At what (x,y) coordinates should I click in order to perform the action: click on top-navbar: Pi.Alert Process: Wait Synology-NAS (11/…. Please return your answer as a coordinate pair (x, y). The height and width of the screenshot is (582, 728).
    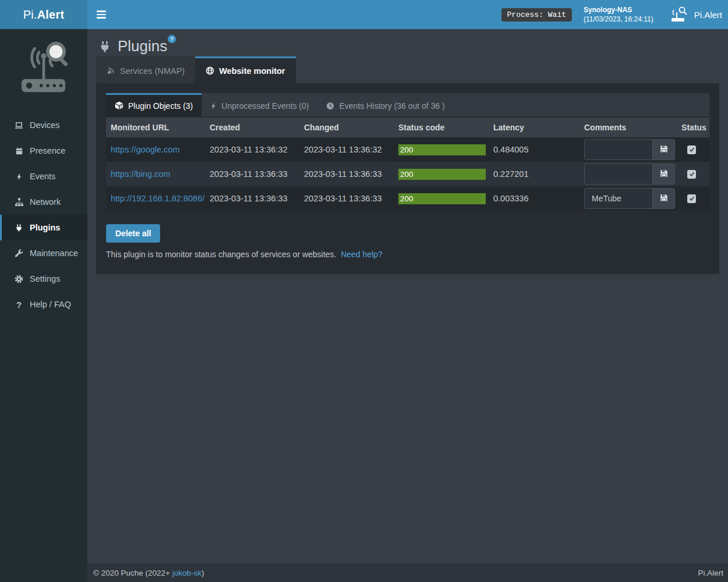
    Looking at the image, I should click on (364, 15).